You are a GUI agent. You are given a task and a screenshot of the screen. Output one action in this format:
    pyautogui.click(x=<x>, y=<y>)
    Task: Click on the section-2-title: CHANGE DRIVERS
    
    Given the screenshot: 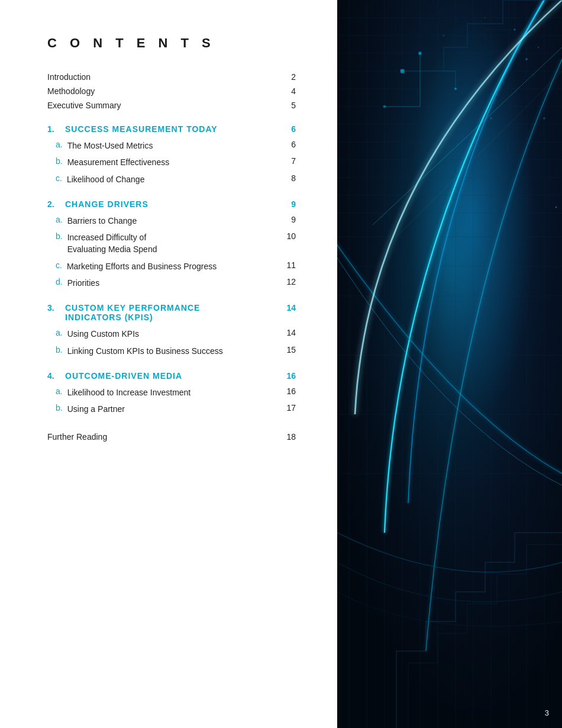 What is the action you would take?
    pyautogui.click(x=172, y=204)
    